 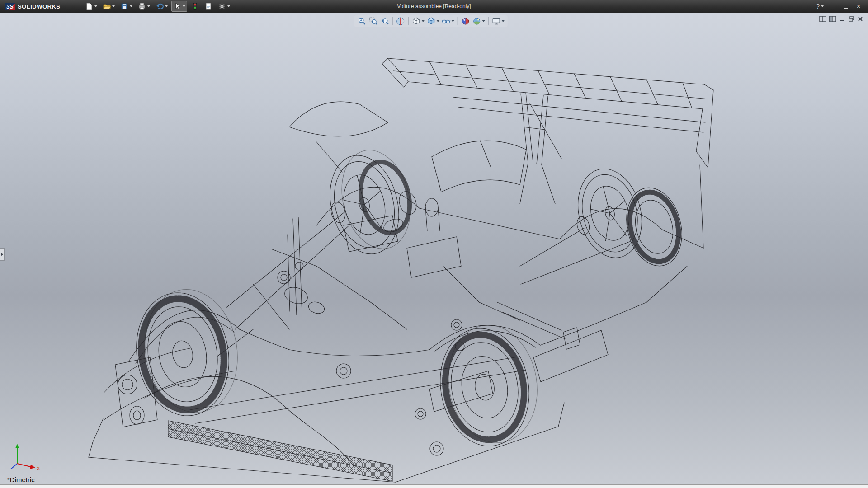 What do you see at coordinates (33, 467) in the screenshot?
I see `triad-x-axis-icon` at bounding box center [33, 467].